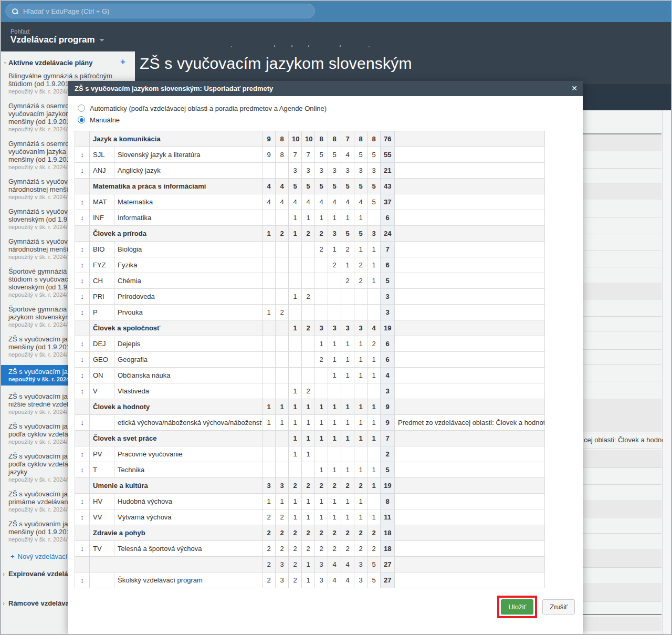 The height and width of the screenshot is (635, 672). Describe the element at coordinates (102, 502) in the screenshot. I see `subject-abbr: HV` at that location.